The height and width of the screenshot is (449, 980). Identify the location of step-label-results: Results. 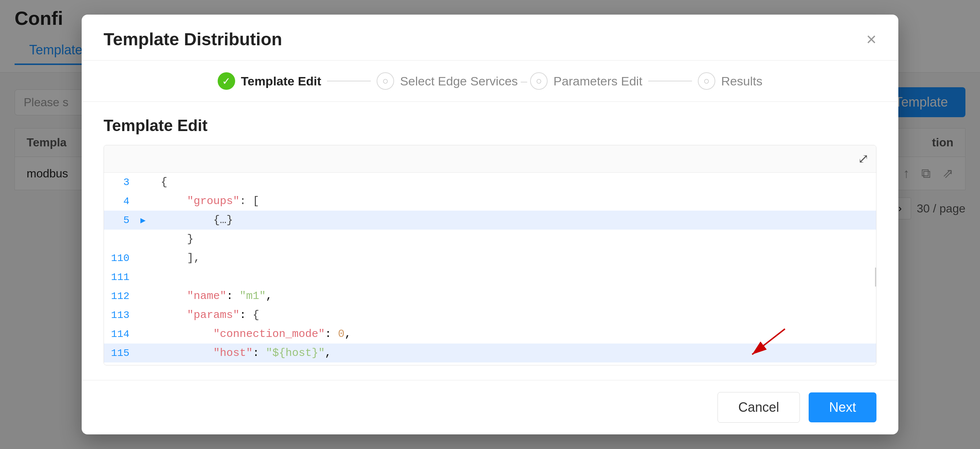
(742, 81).